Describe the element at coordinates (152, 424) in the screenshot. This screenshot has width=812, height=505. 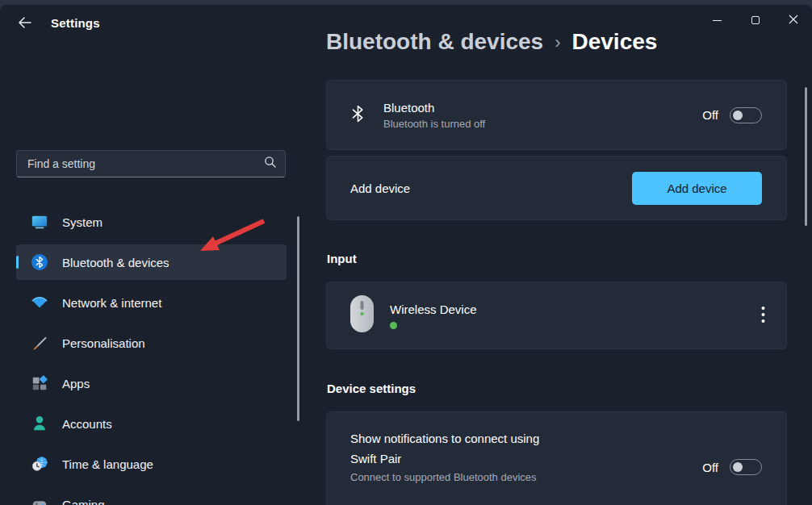
I see `sidebar-item-accounts: Accounts` at that location.